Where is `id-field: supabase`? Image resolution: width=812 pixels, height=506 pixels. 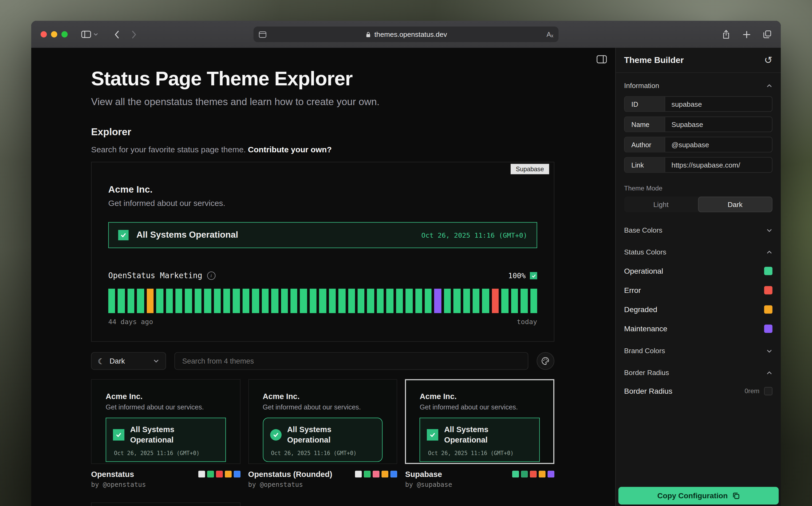 id-field: supabase is located at coordinates (719, 104).